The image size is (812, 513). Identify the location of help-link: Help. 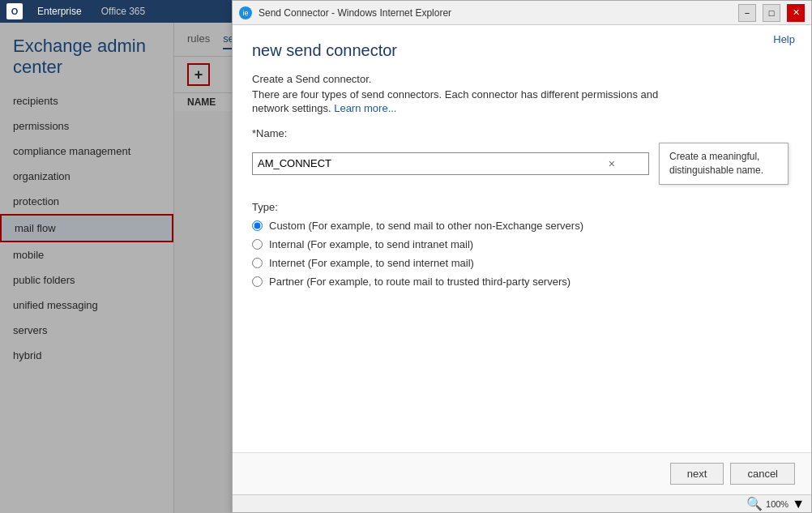
(784, 39).